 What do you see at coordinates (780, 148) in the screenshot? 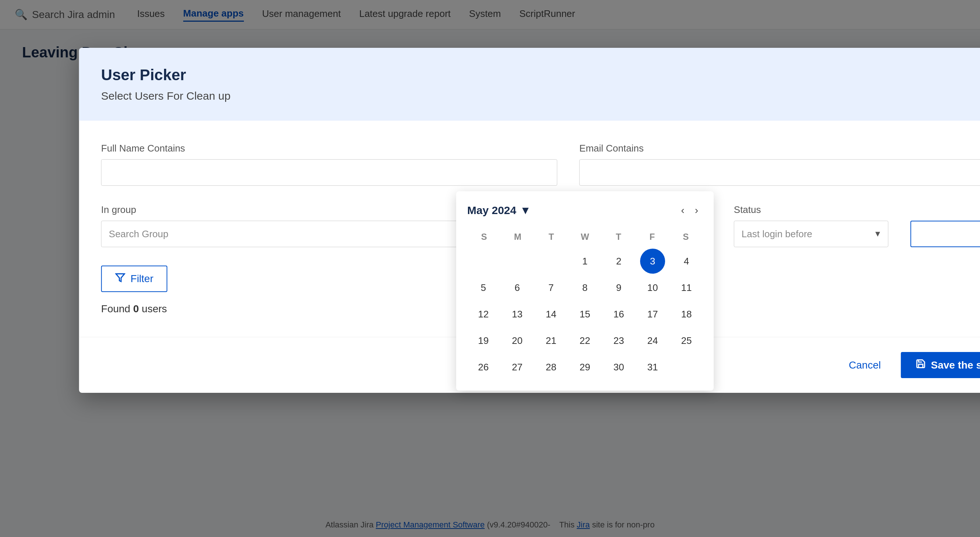
I see `email-label: Email Contains` at bounding box center [780, 148].